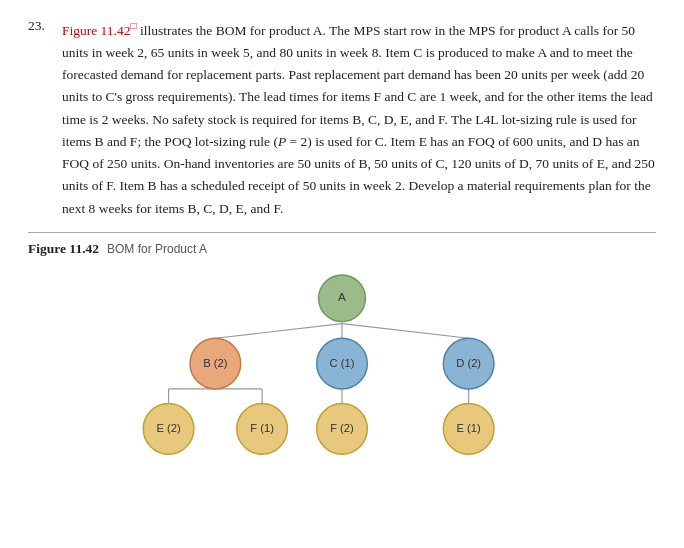 This screenshot has height=548, width=684. Describe the element at coordinates (64, 249) in the screenshot. I see `figure-label: Figure 11.42` at that location.